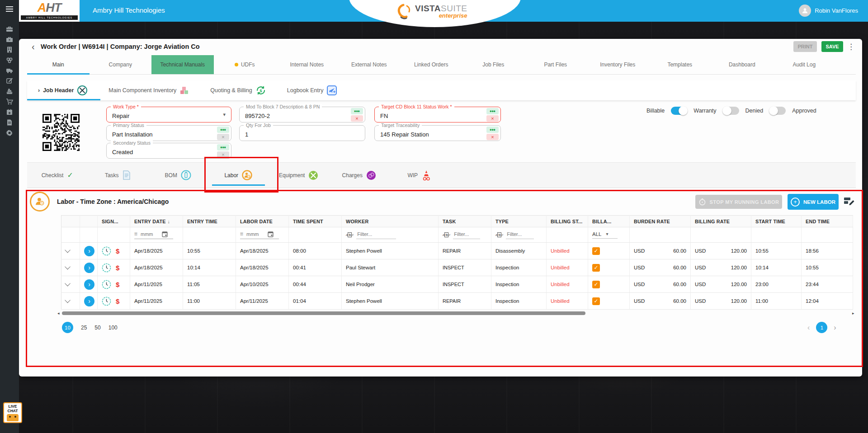 The width and height of the screenshot is (868, 433). Describe the element at coordinates (259, 235) in the screenshot. I see `labor-date-filter: =` at that location.